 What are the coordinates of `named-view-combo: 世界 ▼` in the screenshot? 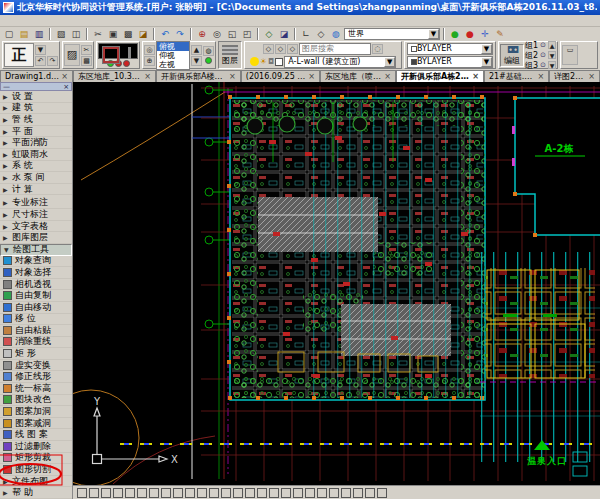 It's located at (392, 34).